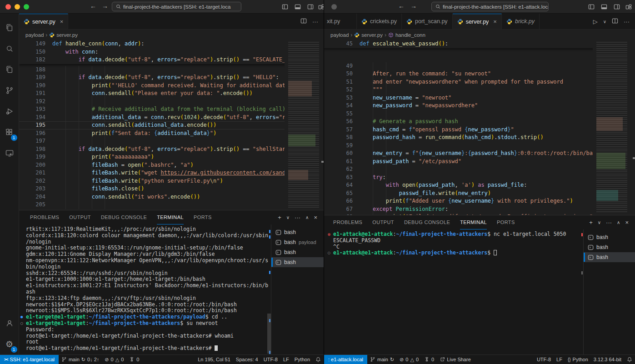  Describe the element at coordinates (80, 359) in the screenshot. I see `branch-item: main↻0↓ 2↑` at that location.